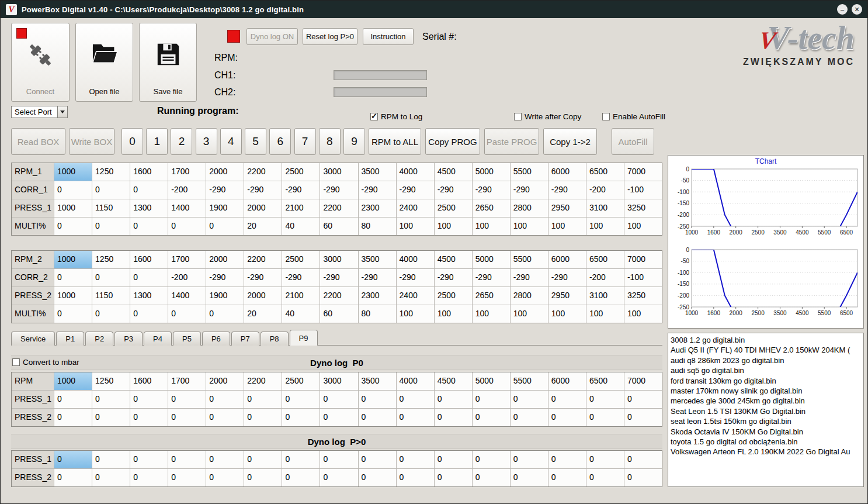 Image resolution: width=868 pixels, height=504 pixels. I want to click on tab-p1: P1, so click(70, 339).